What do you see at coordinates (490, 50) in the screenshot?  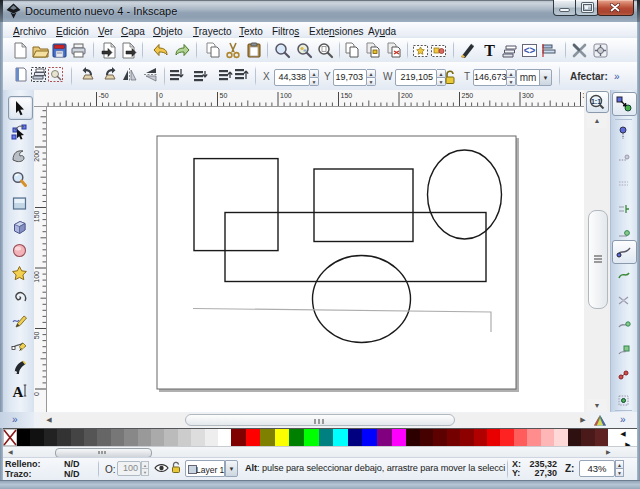 I see `svg-text: T` at bounding box center [490, 50].